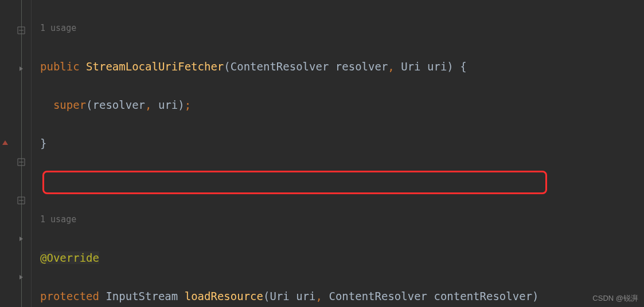 The width and height of the screenshot is (644, 307). What do you see at coordinates (60, 66) in the screenshot?
I see `keyword-public: public` at bounding box center [60, 66].